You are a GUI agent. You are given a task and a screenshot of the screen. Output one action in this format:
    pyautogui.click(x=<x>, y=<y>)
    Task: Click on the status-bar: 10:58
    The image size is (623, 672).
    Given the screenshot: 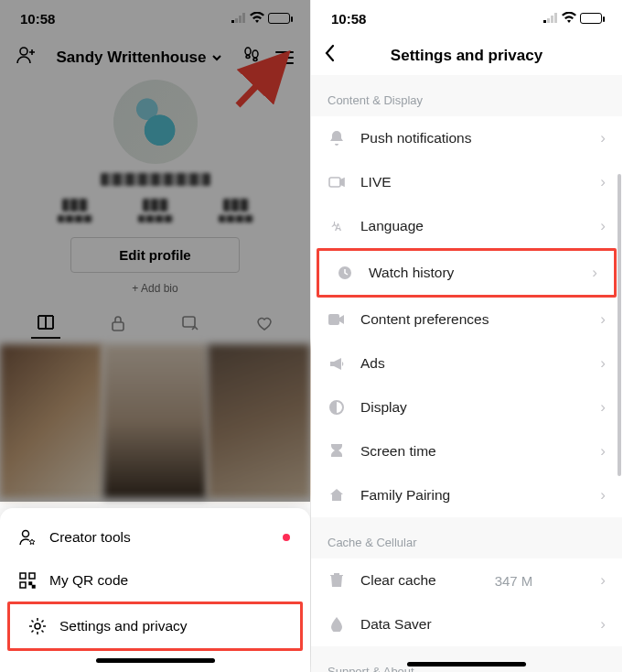 What is the action you would take?
    pyautogui.click(x=467, y=18)
    